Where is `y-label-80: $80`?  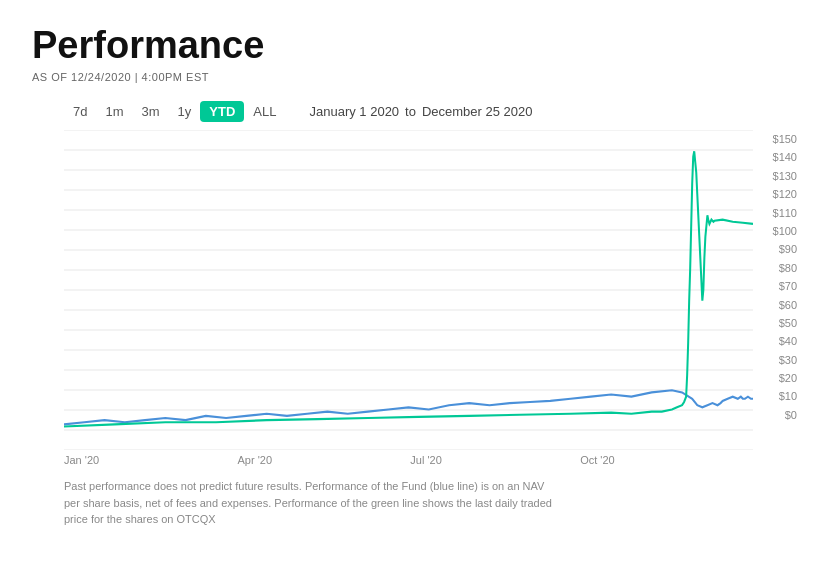
y-label-80: $80 is located at coordinates (788, 268).